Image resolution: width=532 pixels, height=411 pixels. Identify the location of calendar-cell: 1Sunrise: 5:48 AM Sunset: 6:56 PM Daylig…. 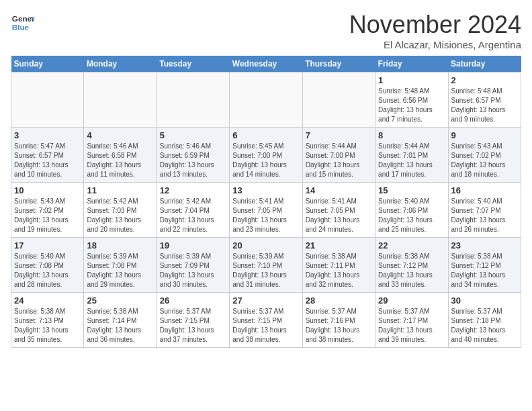
(412, 100).